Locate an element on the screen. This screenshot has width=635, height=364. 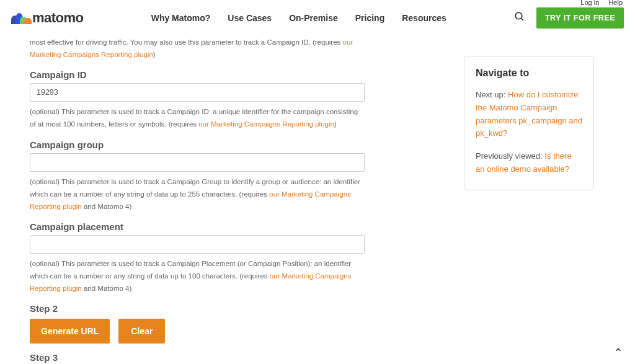
prev-viewed: Previously viewed: Is there an online de… is located at coordinates (529, 163).